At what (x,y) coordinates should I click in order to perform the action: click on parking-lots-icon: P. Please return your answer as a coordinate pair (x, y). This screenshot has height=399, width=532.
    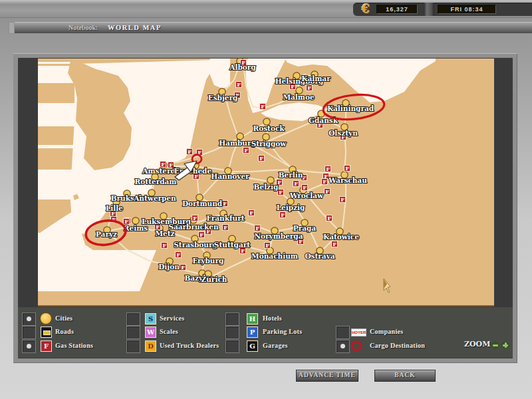
    Looking at the image, I should click on (253, 332).